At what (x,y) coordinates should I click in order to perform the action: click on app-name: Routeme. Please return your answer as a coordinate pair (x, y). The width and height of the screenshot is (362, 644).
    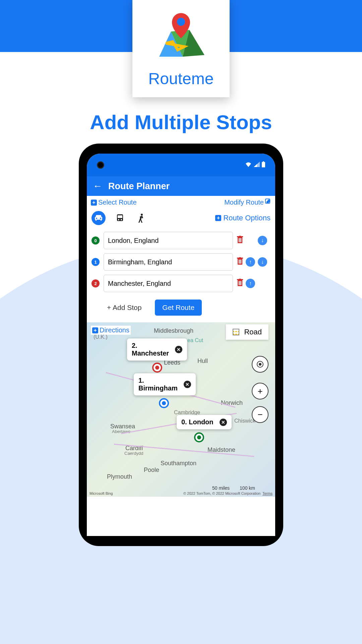
    Looking at the image, I should click on (181, 78).